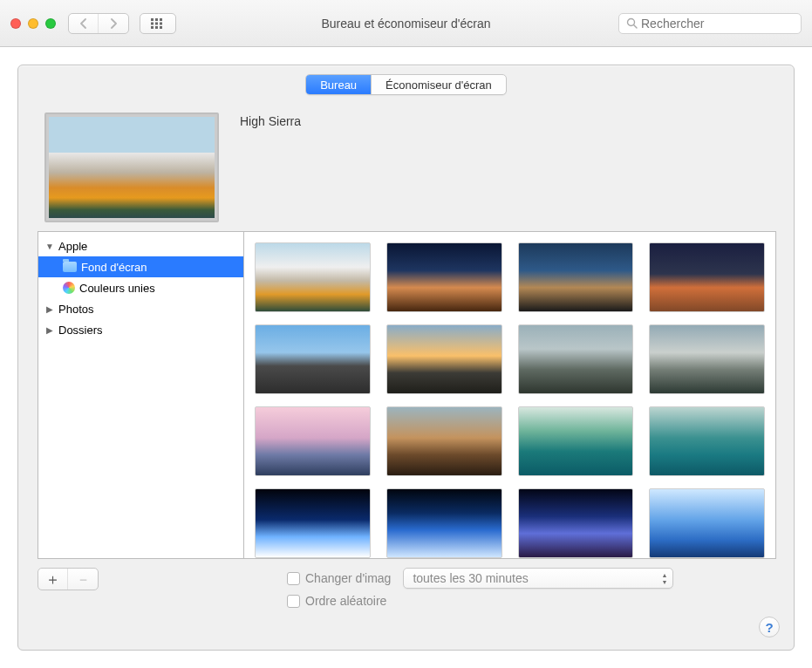 Image resolution: width=812 pixels, height=668 pixels. Describe the element at coordinates (68, 579) in the screenshot. I see `add-remove-group: ＋ －` at that location.